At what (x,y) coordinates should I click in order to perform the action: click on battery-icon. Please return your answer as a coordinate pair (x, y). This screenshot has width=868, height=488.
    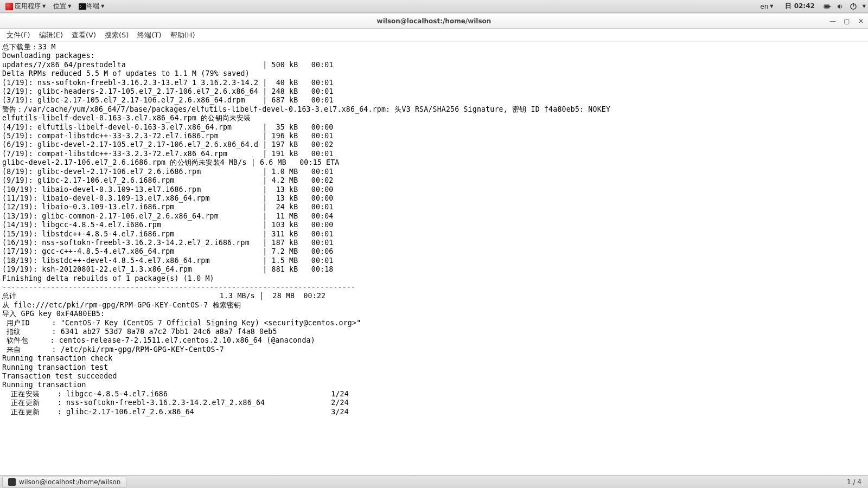
    Looking at the image, I should click on (827, 7).